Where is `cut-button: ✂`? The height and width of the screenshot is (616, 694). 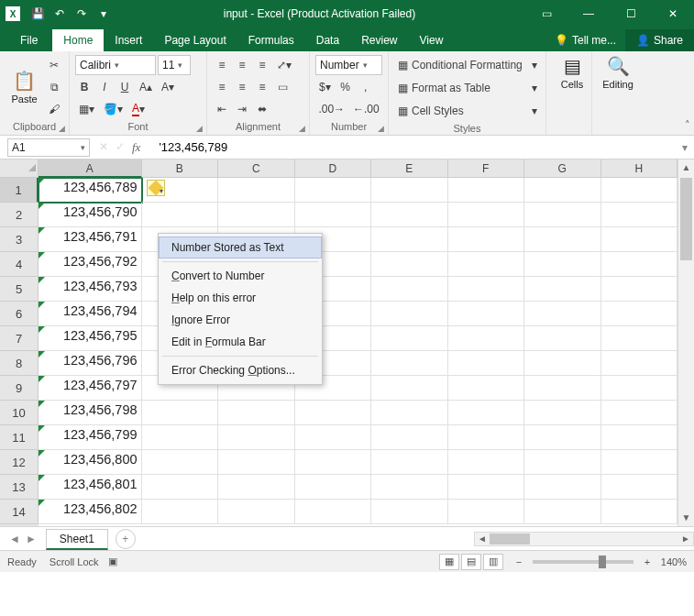
cut-button: ✂ is located at coordinates (54, 65).